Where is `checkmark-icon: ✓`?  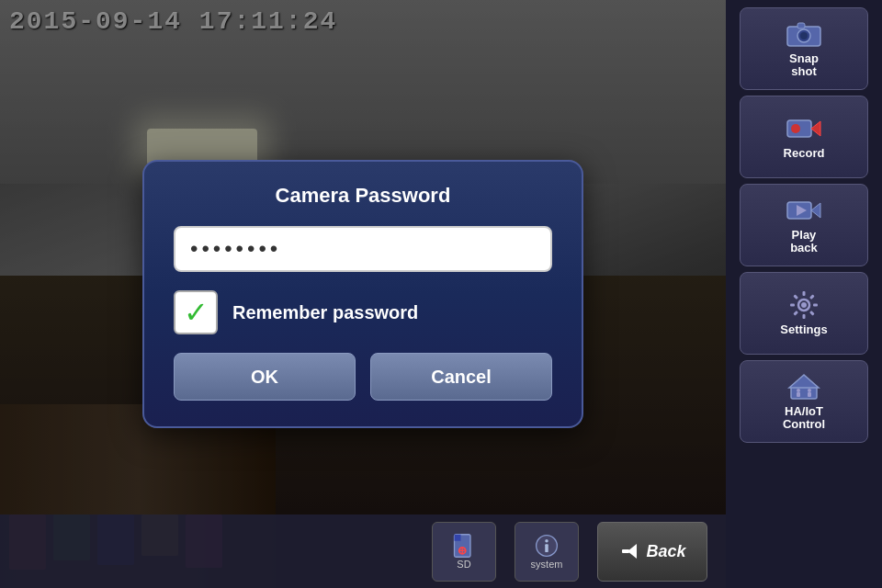
checkmark-icon: ✓ is located at coordinates (197, 312).